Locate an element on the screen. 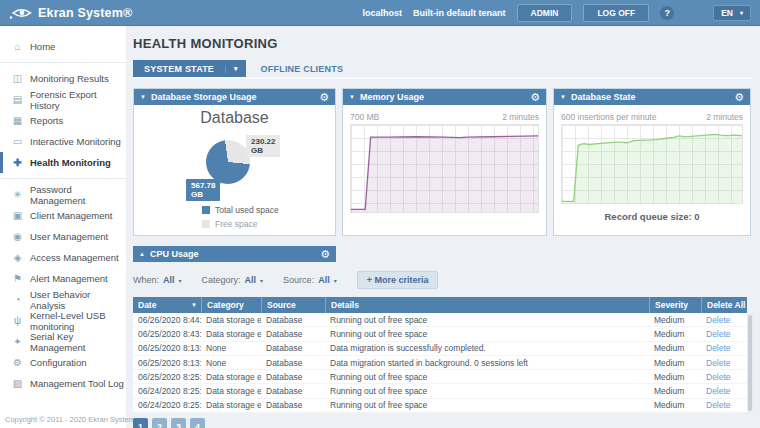 Image resolution: width=760 pixels, height=428 pixels. sidebar-item-alert-management: ⚑ Alert Management is located at coordinates (63, 278).